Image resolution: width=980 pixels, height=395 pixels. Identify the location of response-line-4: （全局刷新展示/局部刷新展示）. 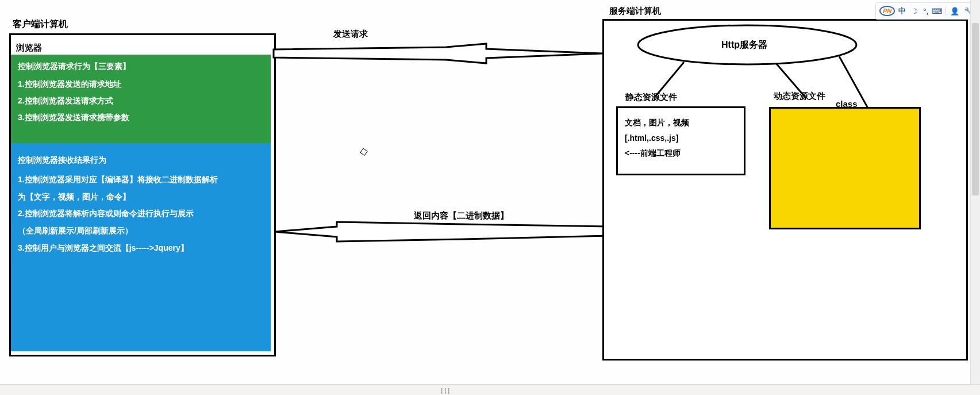
(141, 231).